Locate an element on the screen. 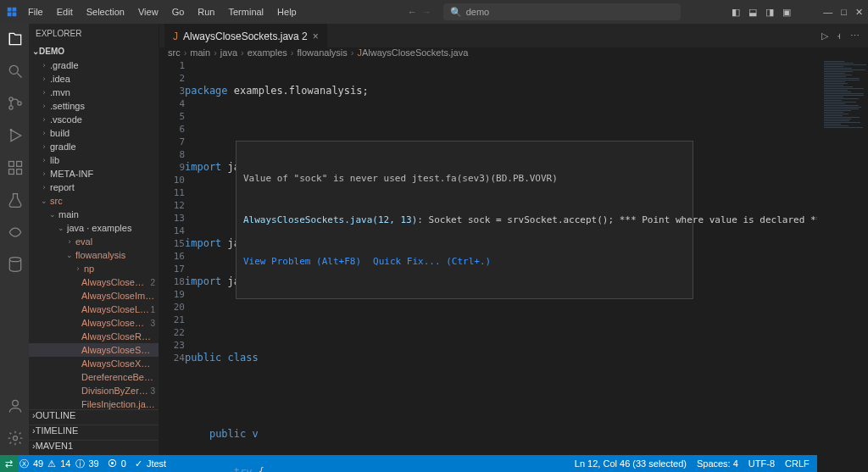 Image resolution: width=868 pixels, height=472 pixels. tree-file: AlwaysCloseRAFs.java is located at coordinates (93, 336).